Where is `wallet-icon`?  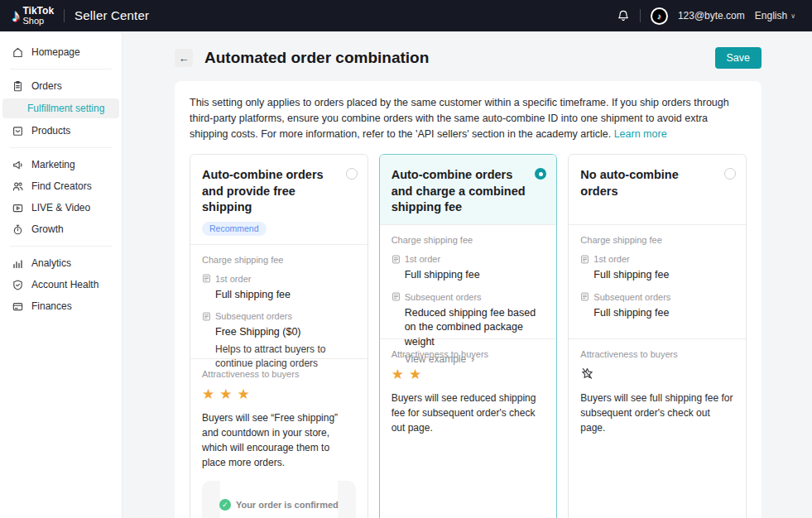 wallet-icon is located at coordinates (18, 306).